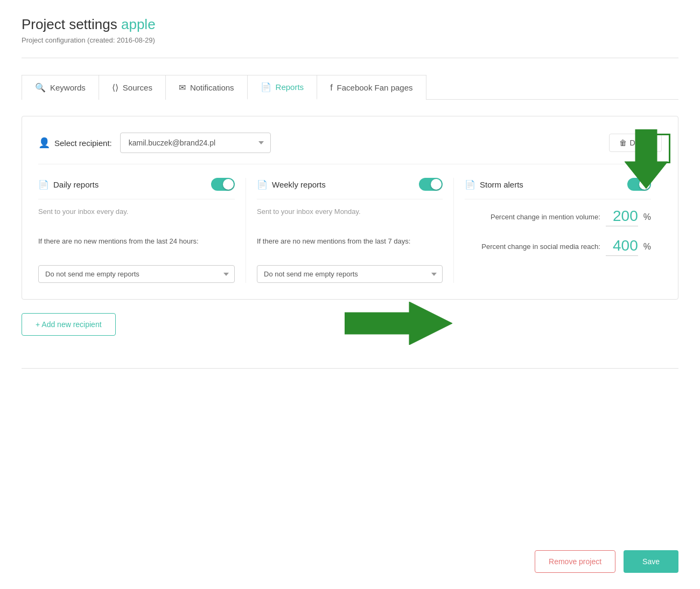 This screenshot has width=700, height=589. What do you see at coordinates (558, 231) in the screenshot?
I see `storm-alerts-col: 📄 Storm alerts Percent change in mention…` at bounding box center [558, 231].